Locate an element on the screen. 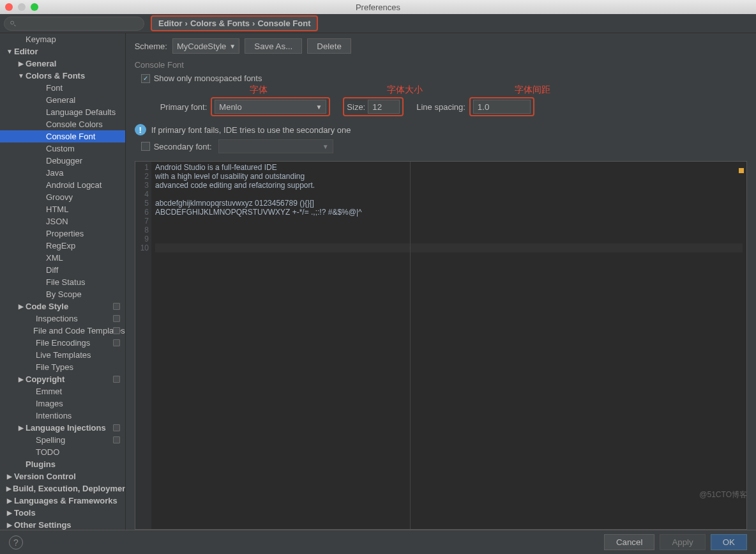 This screenshot has height=554, width=756. tree-item-language-defaults: Language Defaults is located at coordinates (63, 112).